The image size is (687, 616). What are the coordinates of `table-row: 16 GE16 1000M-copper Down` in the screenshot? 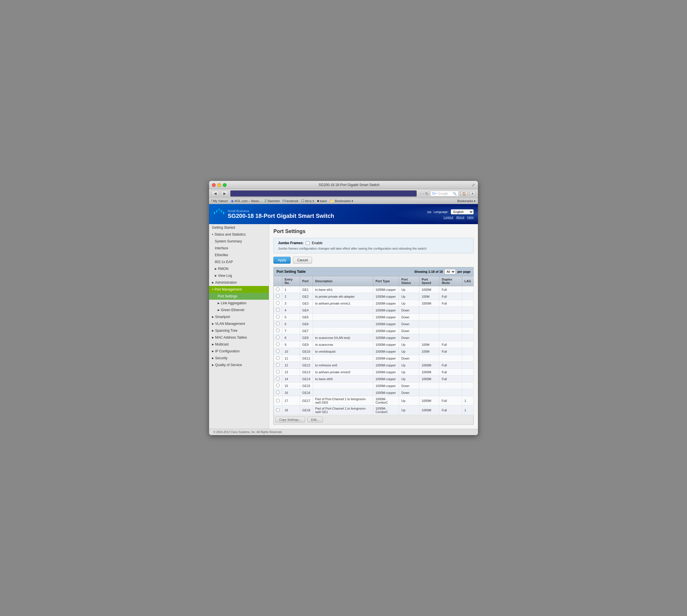 It's located at (373, 393).